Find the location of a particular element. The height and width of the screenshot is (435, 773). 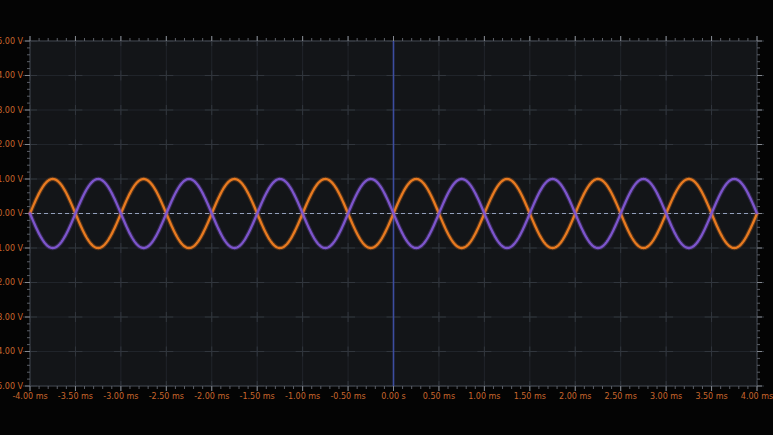

x-tick-label: -2.00 ms is located at coordinates (212, 396).